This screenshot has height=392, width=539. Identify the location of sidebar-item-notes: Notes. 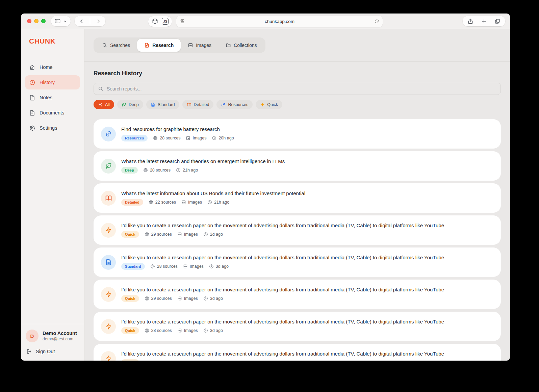
(53, 98).